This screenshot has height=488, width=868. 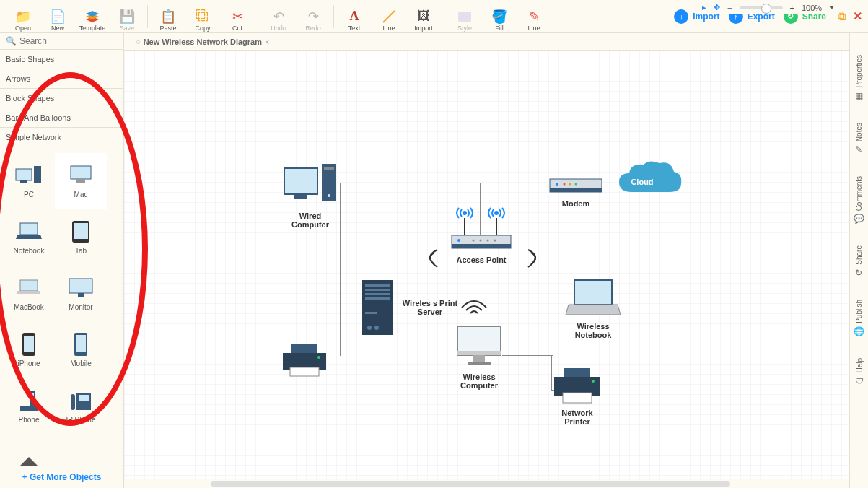 I want to click on category-arrows: Arrows, so click(x=62, y=79).